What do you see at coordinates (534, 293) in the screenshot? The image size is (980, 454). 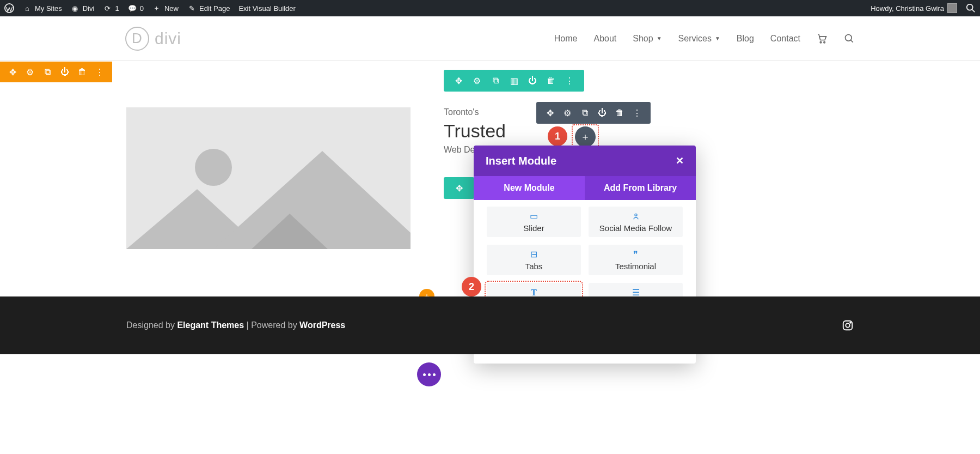 I see `text-icon: T` at bounding box center [534, 293].